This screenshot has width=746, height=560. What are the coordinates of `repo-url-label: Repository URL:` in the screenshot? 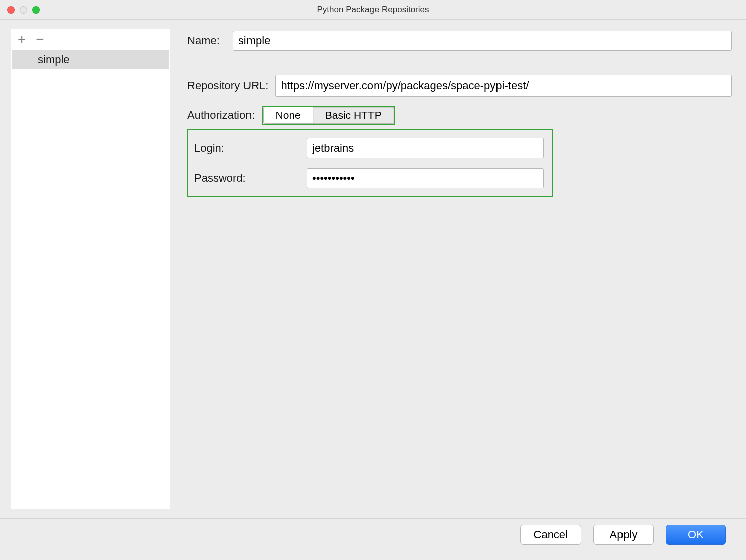 It's located at (228, 86).